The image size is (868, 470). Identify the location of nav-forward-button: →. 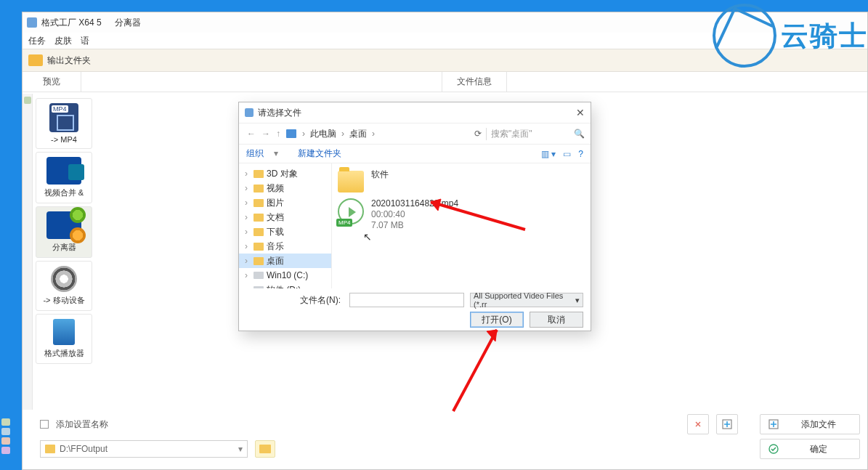
(266, 134).